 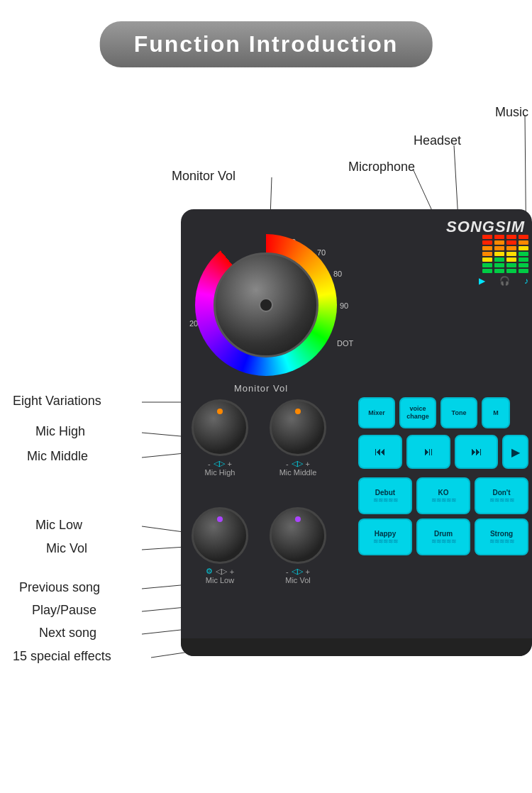 I want to click on monitor-vol-knob-area: 20 30 40 50 60 70 80 90 DOT Monitor Vol, so click(x=273, y=312).